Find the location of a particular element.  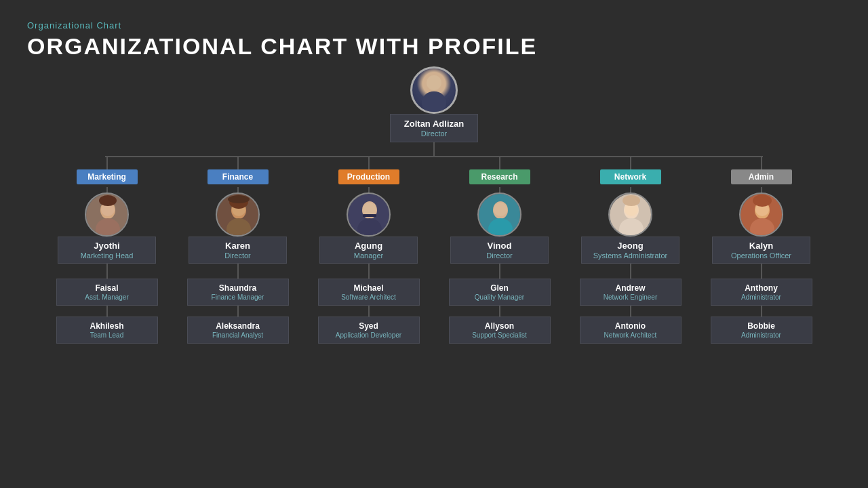

subtitle: Organizational Chart is located at coordinates (434, 26).